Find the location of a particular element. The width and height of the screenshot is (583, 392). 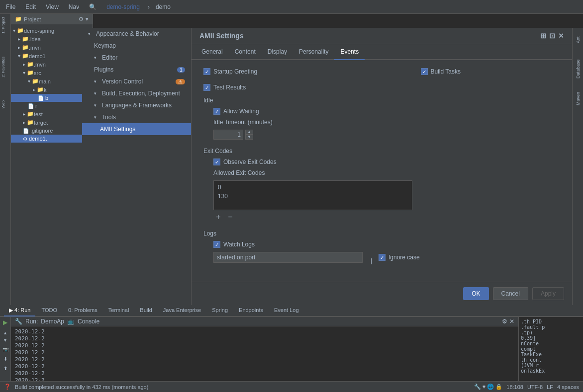

tree-item-k: ▸📁 k is located at coordinates (52, 89).